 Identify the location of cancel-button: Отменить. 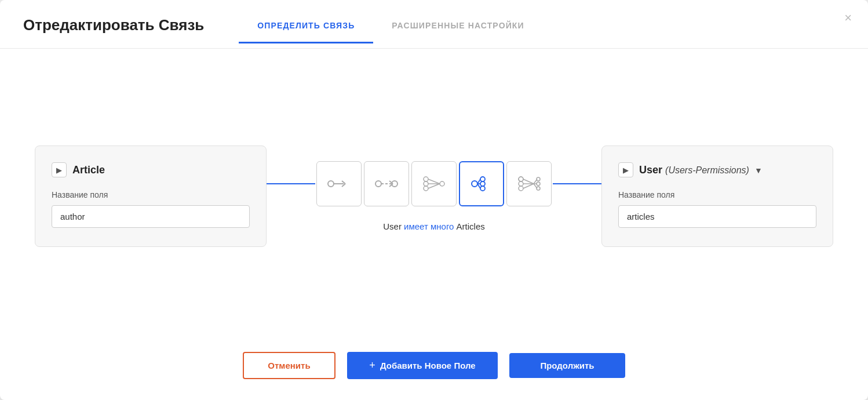
(289, 365).